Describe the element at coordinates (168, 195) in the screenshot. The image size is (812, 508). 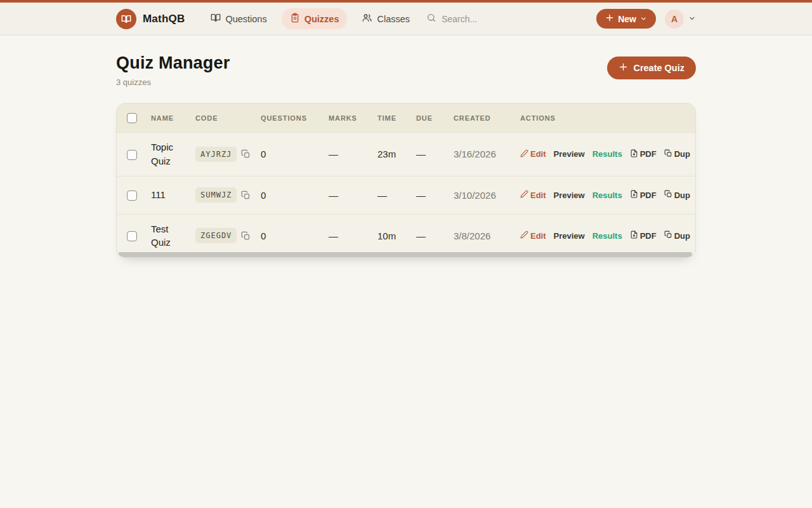
I see `quiz-name: 111` at that location.